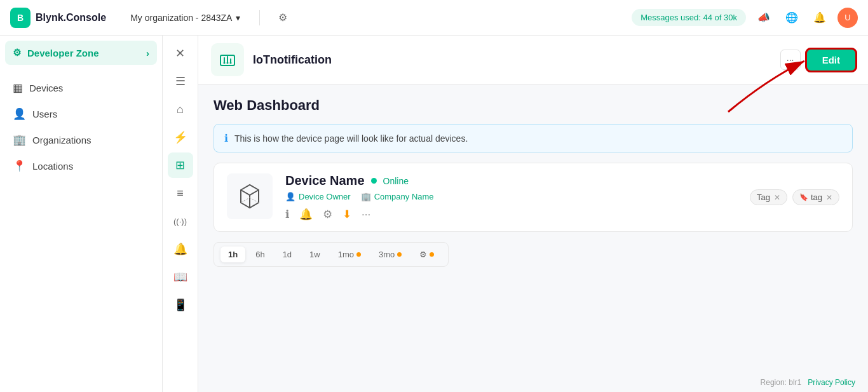 The height and width of the screenshot is (392, 868). What do you see at coordinates (81, 166) in the screenshot?
I see `sidebar-item-locations: 📍 Locations` at bounding box center [81, 166].